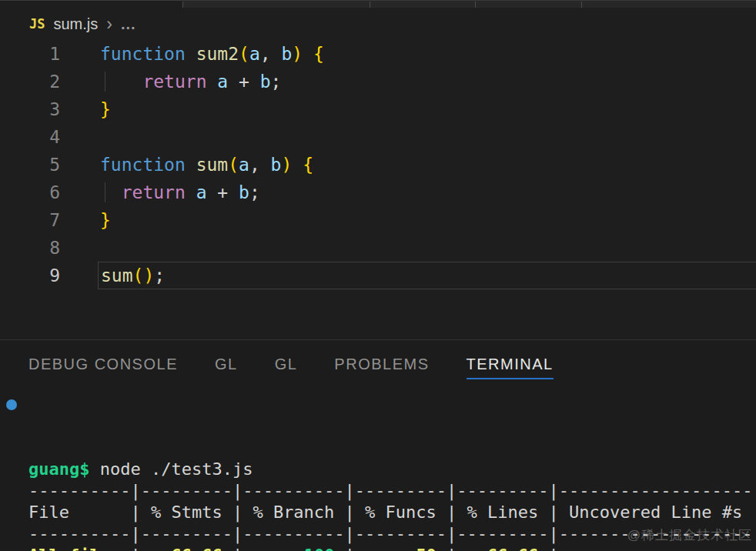 Image resolution: width=756 pixels, height=551 pixels. I want to click on code-line: 9sum();, so click(378, 276).